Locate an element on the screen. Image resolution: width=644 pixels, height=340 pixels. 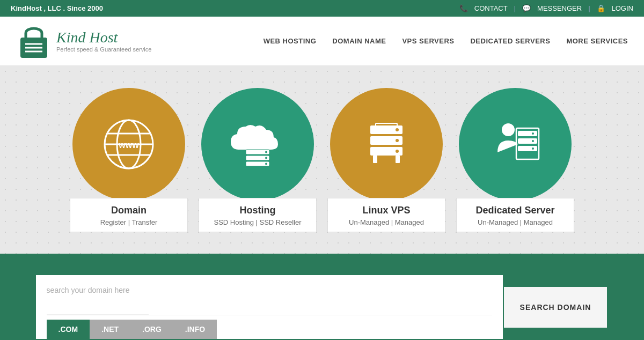
globe-icon: www is located at coordinates (129, 144).